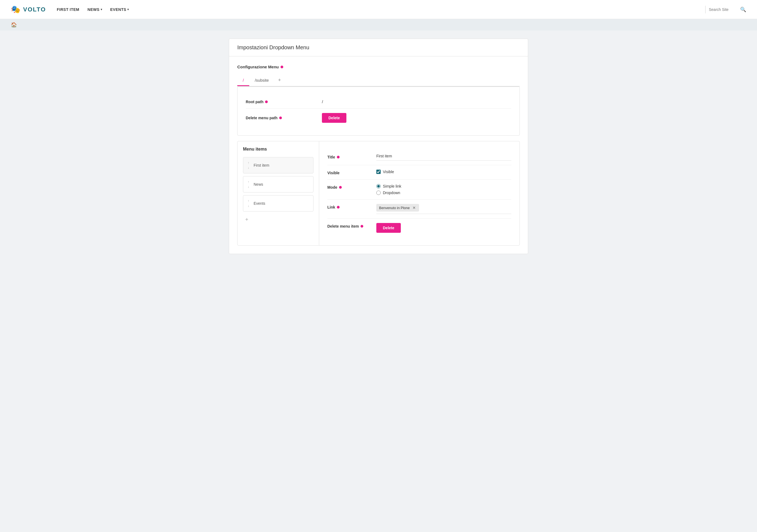 The height and width of the screenshot is (532, 757). What do you see at coordinates (743, 10) in the screenshot?
I see `search-button: 🔍` at bounding box center [743, 10].